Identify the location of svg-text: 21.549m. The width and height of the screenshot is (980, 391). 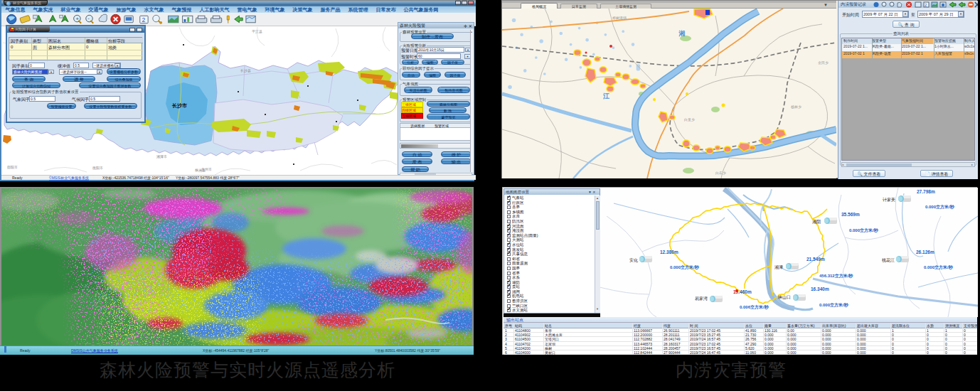
(816, 259).